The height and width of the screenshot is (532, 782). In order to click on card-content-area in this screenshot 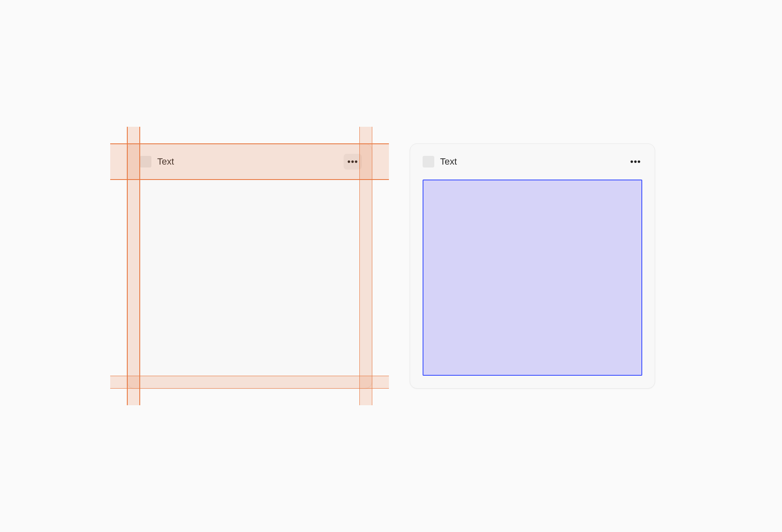, I will do `click(250, 278)`.